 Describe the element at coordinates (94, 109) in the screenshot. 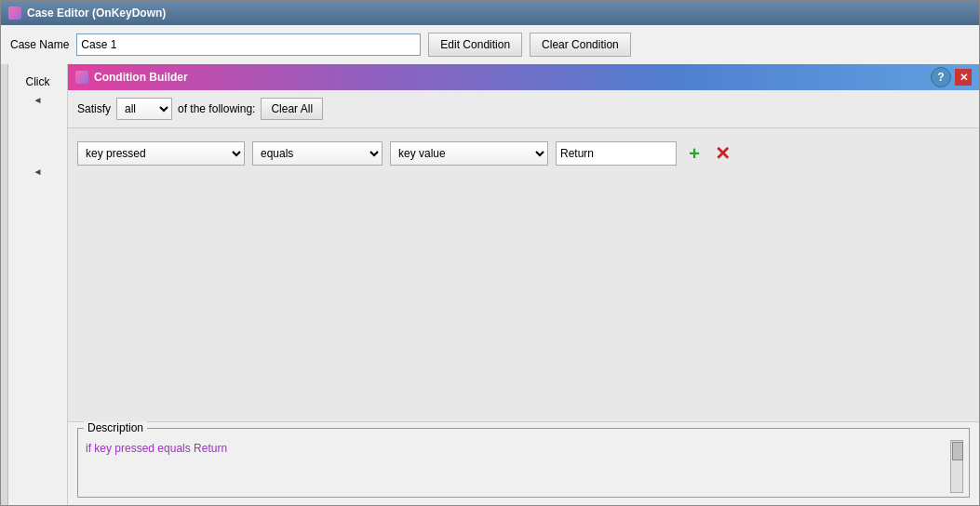

I see `satisfy-label: Satisfy` at that location.